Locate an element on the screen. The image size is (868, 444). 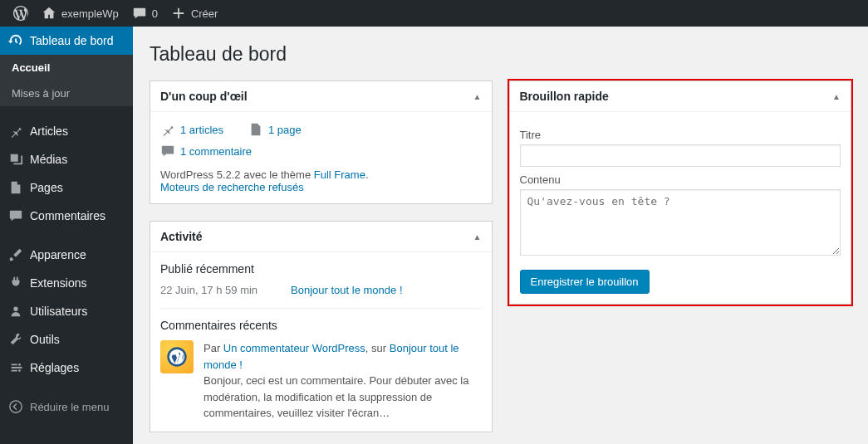
draft-content-input is located at coordinates (681, 222).